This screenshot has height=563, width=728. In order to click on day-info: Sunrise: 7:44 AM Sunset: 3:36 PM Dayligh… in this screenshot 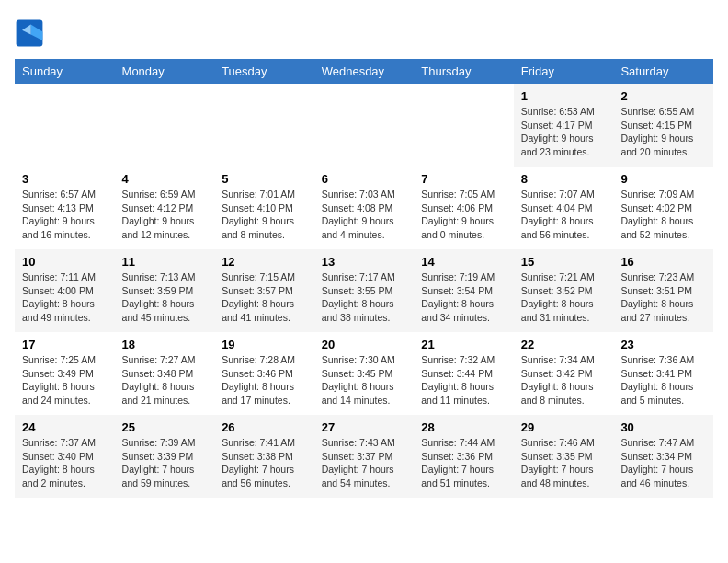, I will do `click(463, 464)`.